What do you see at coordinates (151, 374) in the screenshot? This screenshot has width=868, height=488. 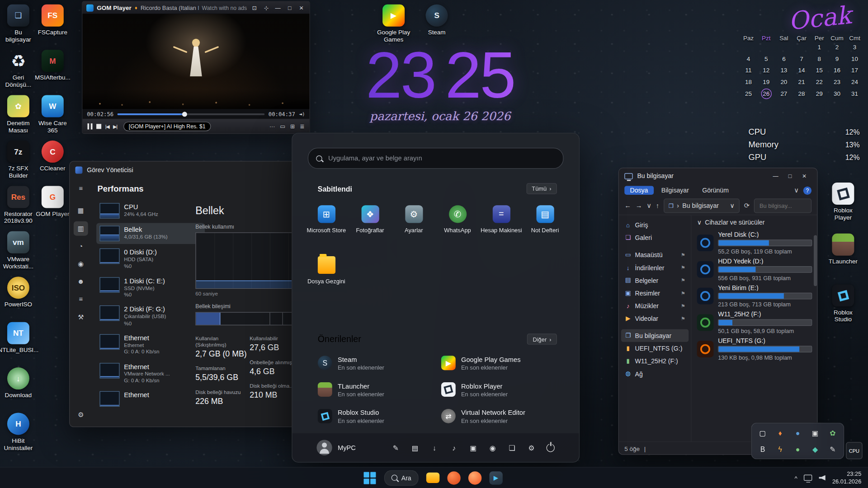 I see `performance-list-item: Ethernet VMware Network ... G: 0 A: 0 Kb…` at bounding box center [151, 374].